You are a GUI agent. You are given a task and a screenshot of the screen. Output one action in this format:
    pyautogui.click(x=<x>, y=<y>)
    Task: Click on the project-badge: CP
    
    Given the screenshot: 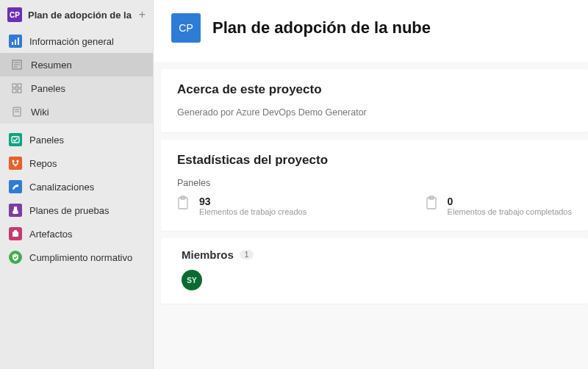 What is the action you would take?
    pyautogui.click(x=15, y=15)
    